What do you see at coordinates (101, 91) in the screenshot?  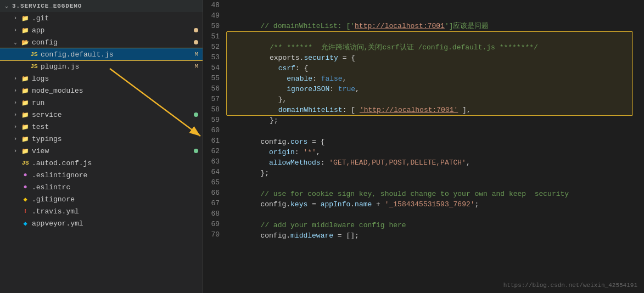 I see `sidebar-item-node-modules: › 📁 node_modules` at bounding box center [101, 91].